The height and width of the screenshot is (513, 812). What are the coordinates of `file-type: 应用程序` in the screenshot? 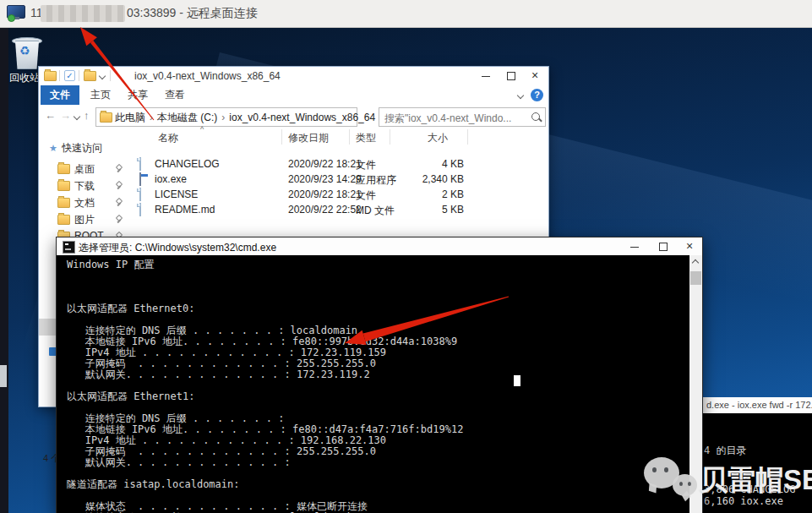 It's located at (376, 181).